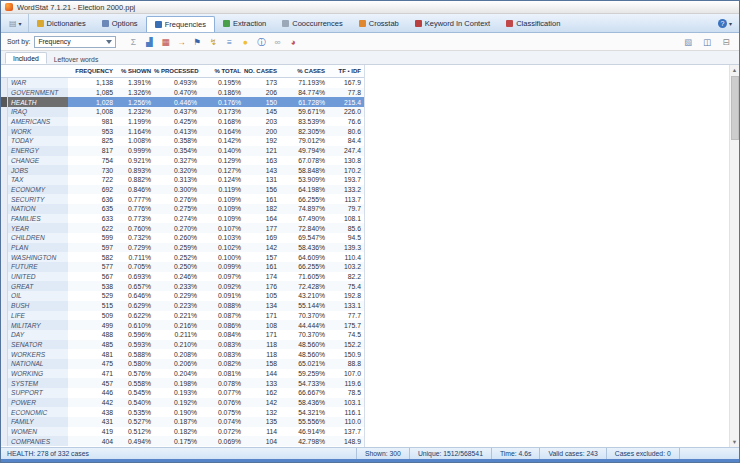 Image resolution: width=740 pixels, height=463 pixels. What do you see at coordinates (38, 306) in the screenshot?
I see `word-label: BUSH` at bounding box center [38, 306].